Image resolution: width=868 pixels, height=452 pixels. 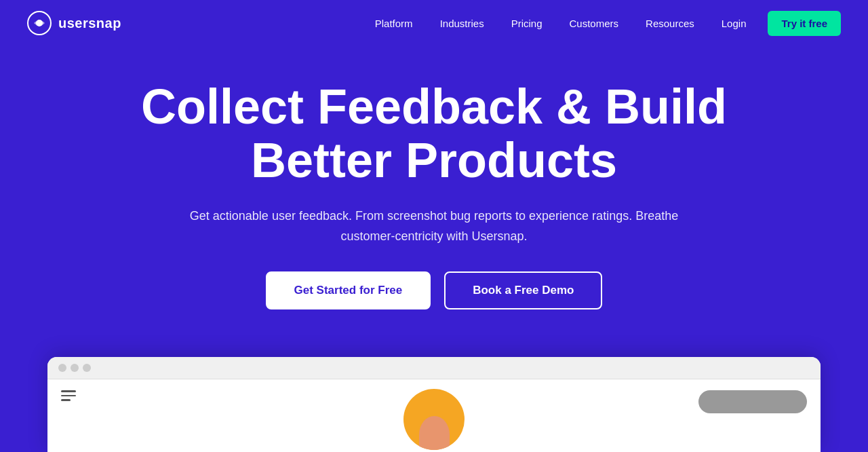 What do you see at coordinates (527, 23) in the screenshot?
I see `nav-pricing: Pricing` at bounding box center [527, 23].